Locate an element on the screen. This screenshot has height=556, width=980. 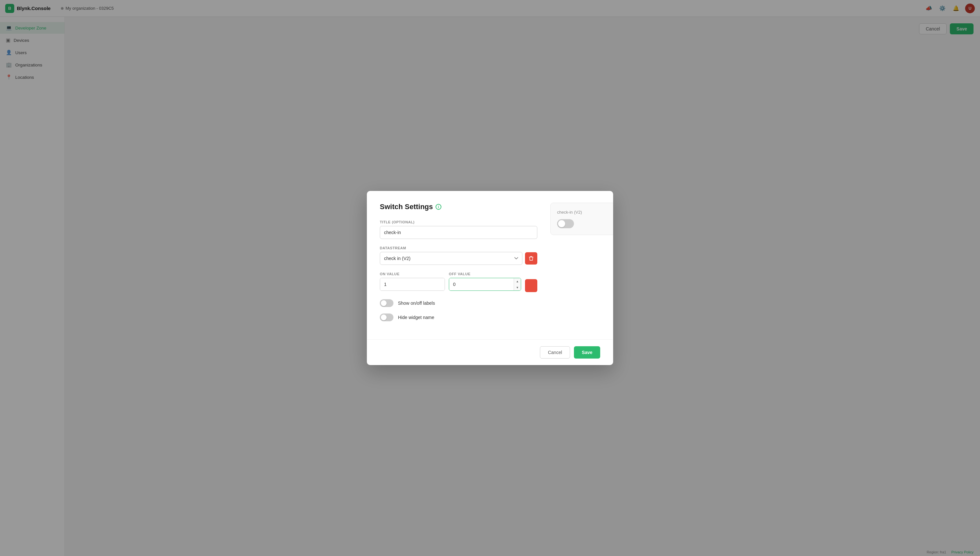
delete-datastream-button is located at coordinates (531, 259).